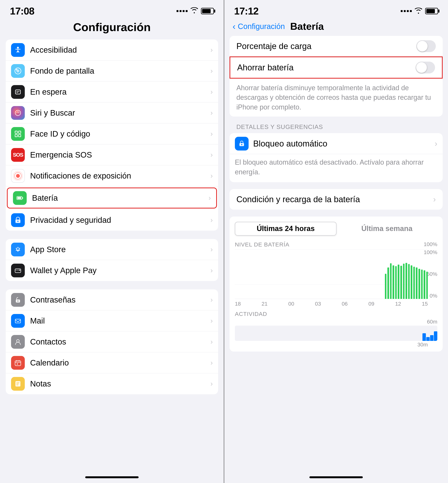  What do you see at coordinates (18, 300) in the screenshot?
I see `passwords-icon` at bounding box center [18, 300].